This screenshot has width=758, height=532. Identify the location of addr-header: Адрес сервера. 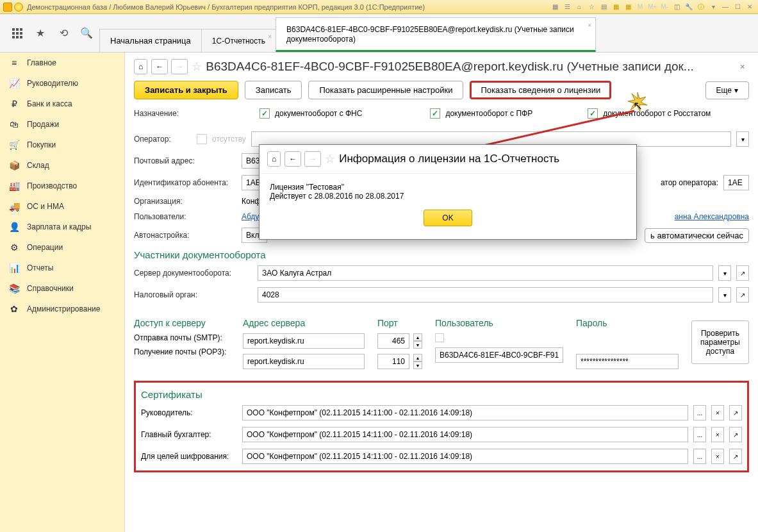
(304, 323).